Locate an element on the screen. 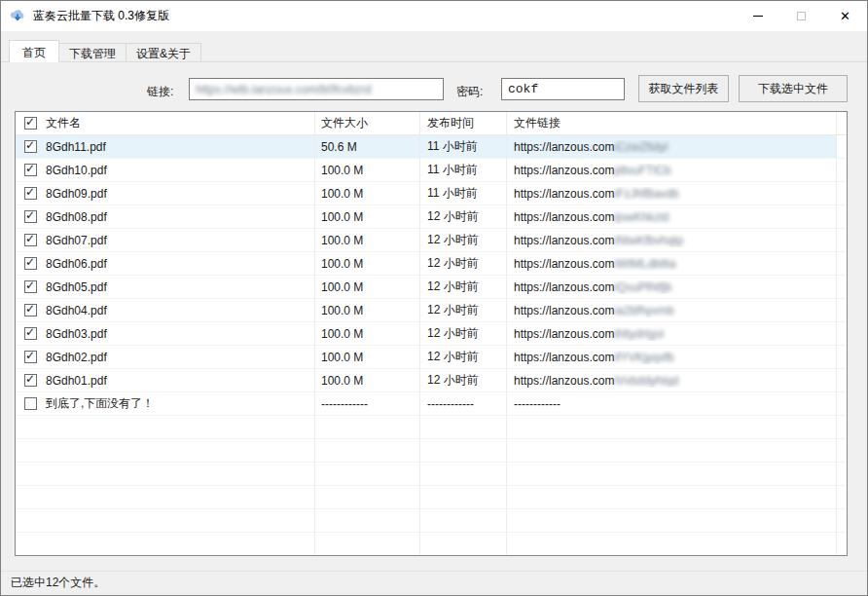  cell-filename-text: 8Gdh07.pdf is located at coordinates (76, 241).